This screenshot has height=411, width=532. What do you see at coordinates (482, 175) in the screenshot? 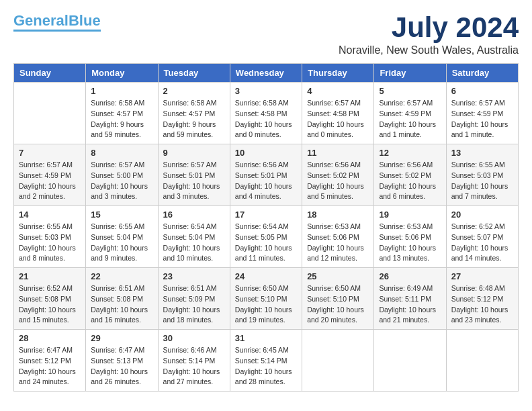
I see `calendar-day-cell: 13Sunrise: 6:55 AMSunset: 5:03 PMDayligh…` at bounding box center [482, 175].